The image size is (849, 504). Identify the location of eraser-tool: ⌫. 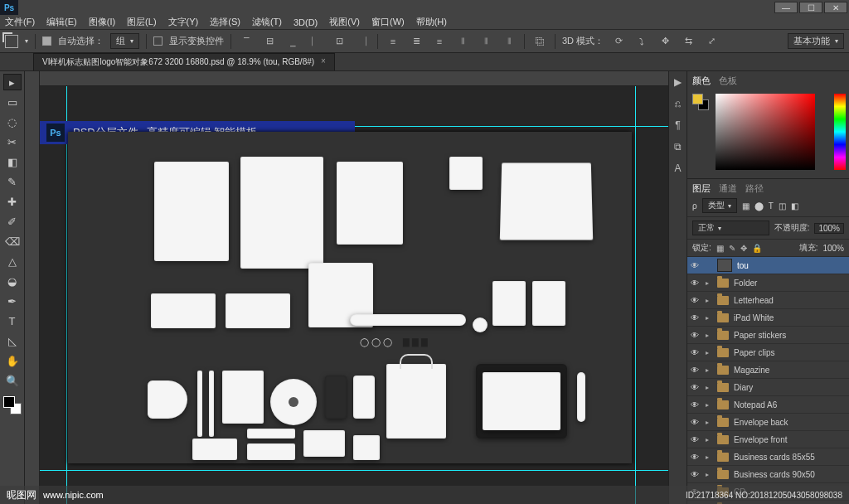
(12, 241).